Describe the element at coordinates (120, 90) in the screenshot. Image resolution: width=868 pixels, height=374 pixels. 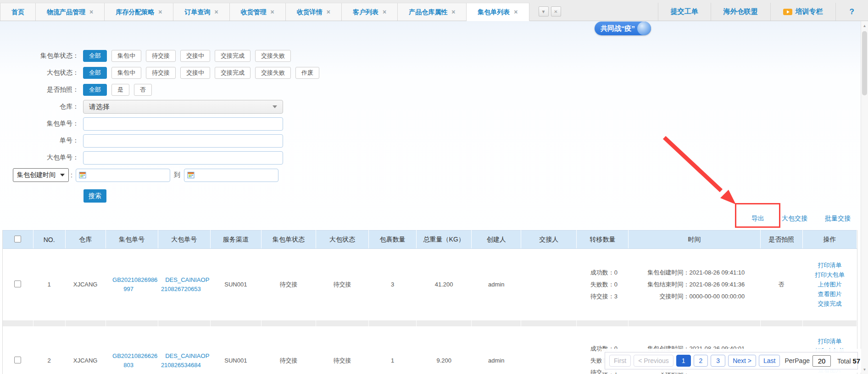
I see `chip-yes: 是` at that location.